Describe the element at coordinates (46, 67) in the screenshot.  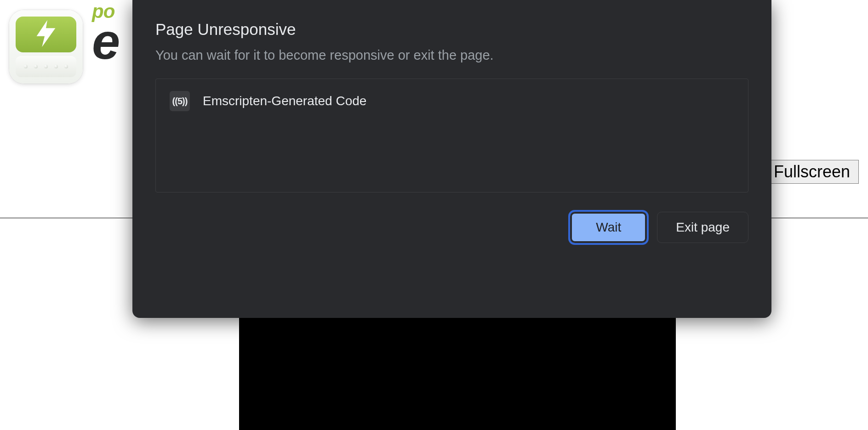
I see `logo-bottom-panel` at that location.